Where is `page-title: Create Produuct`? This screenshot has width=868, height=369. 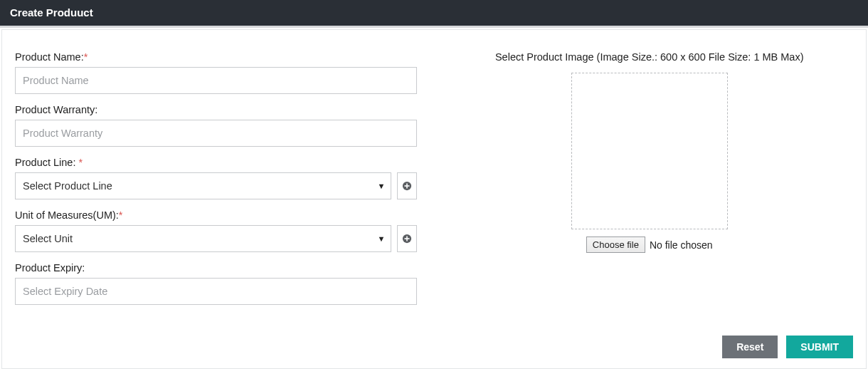
page-title: Create Produuct is located at coordinates (51, 13).